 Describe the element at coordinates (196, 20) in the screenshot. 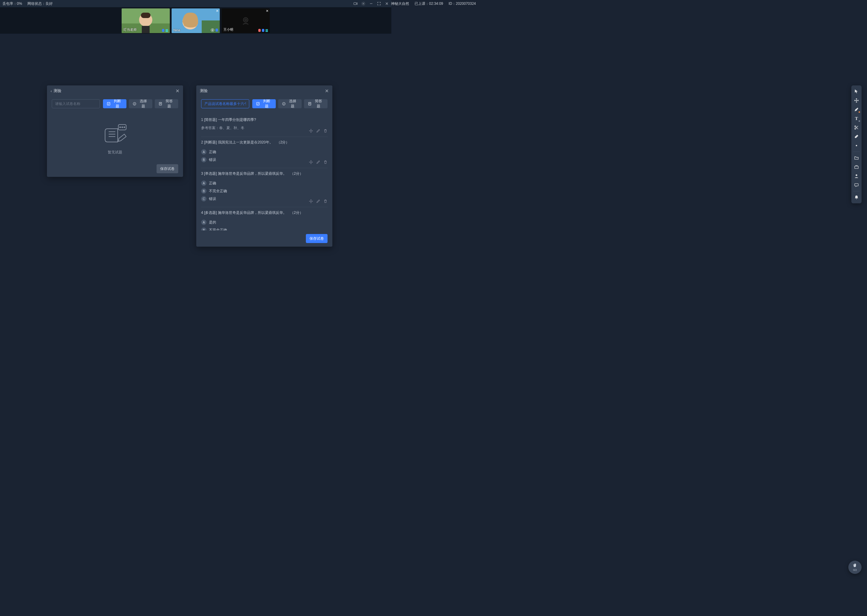

I see `video-strip: 叮当老师 ✕ Nina ✕ 王小明` at that location.